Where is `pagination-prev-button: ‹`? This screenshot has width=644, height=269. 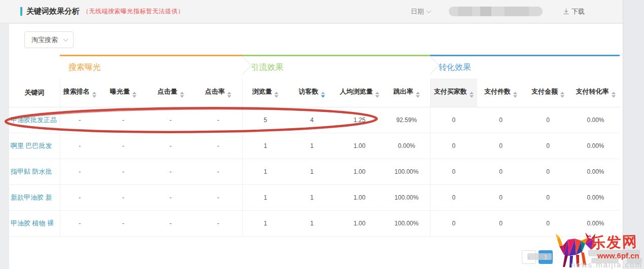 pagination-prev-button: ‹ is located at coordinates (529, 257).